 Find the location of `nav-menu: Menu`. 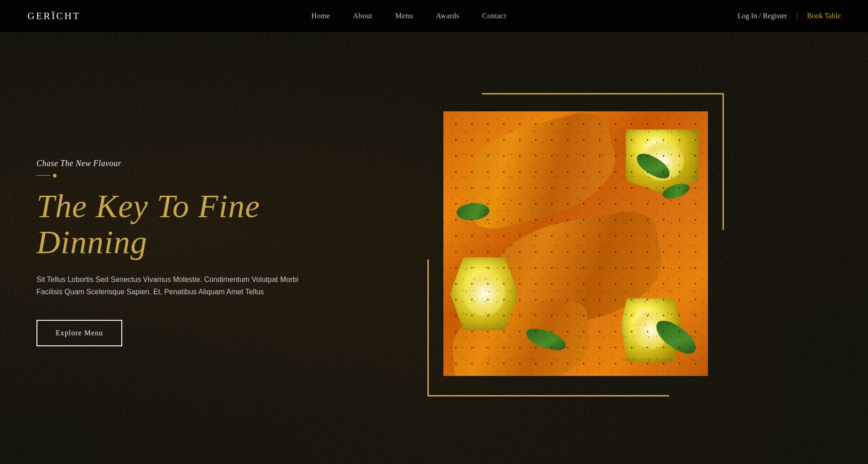

nav-menu: Menu is located at coordinates (404, 16).